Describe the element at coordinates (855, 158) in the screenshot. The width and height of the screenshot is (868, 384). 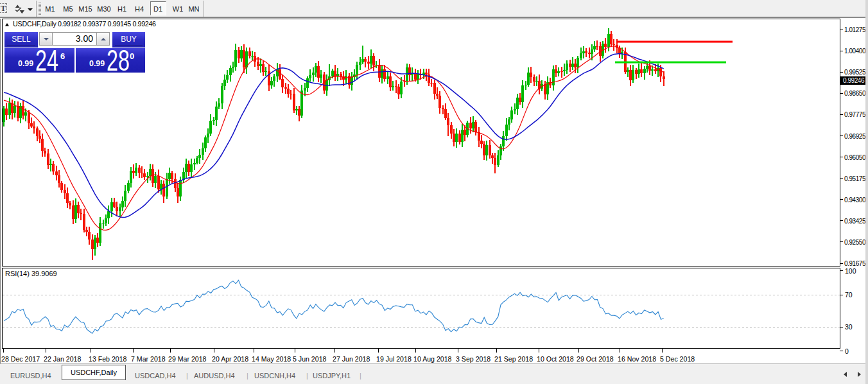
I see `svg-text: 0.96050` at that location.